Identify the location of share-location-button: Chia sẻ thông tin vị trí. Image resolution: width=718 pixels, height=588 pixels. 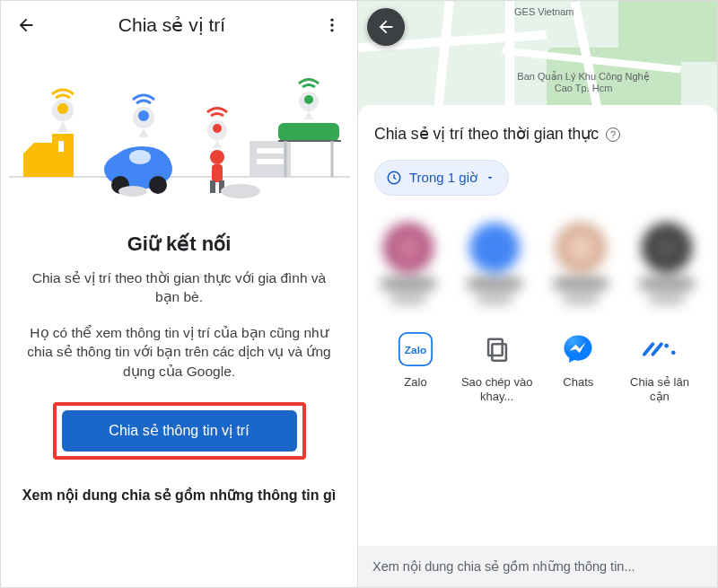
(180, 431).